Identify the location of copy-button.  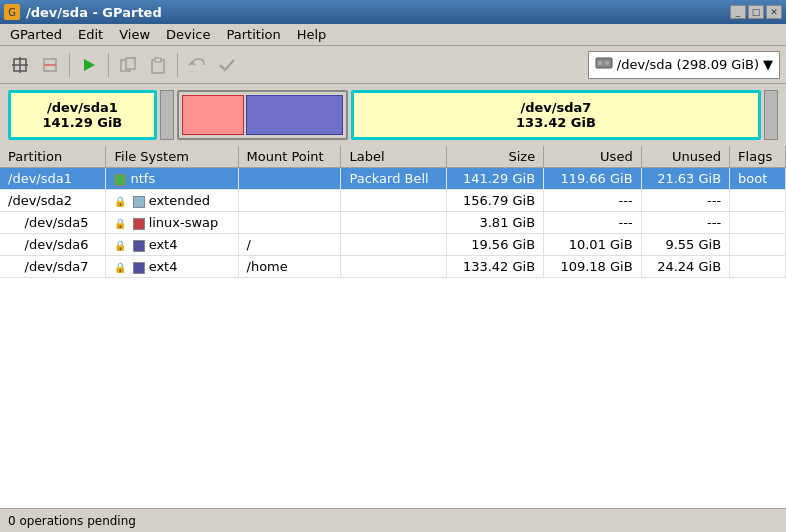
(128, 65).